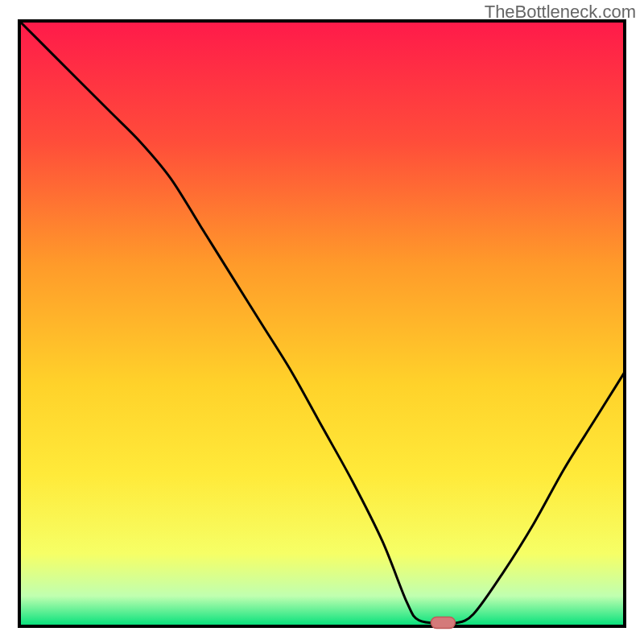 This screenshot has width=644, height=644. What do you see at coordinates (443, 622) in the screenshot?
I see `sweet-spot-marker` at bounding box center [443, 622].